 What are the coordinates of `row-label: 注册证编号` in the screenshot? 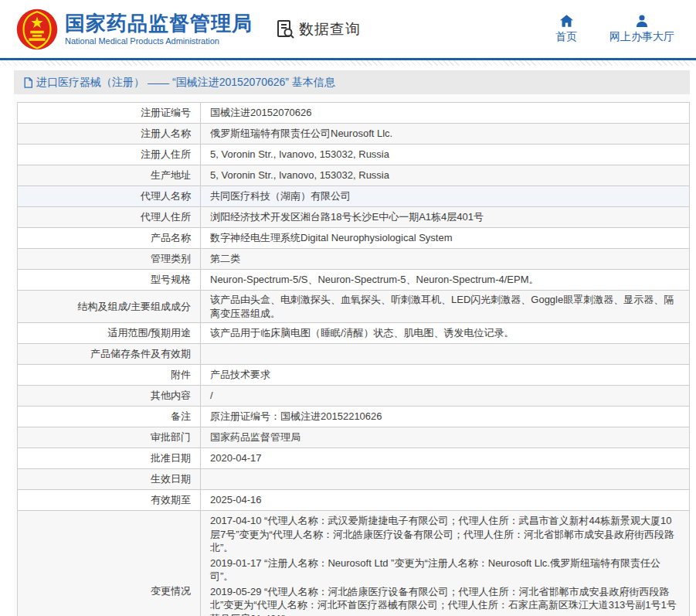 It's located at (110, 113).